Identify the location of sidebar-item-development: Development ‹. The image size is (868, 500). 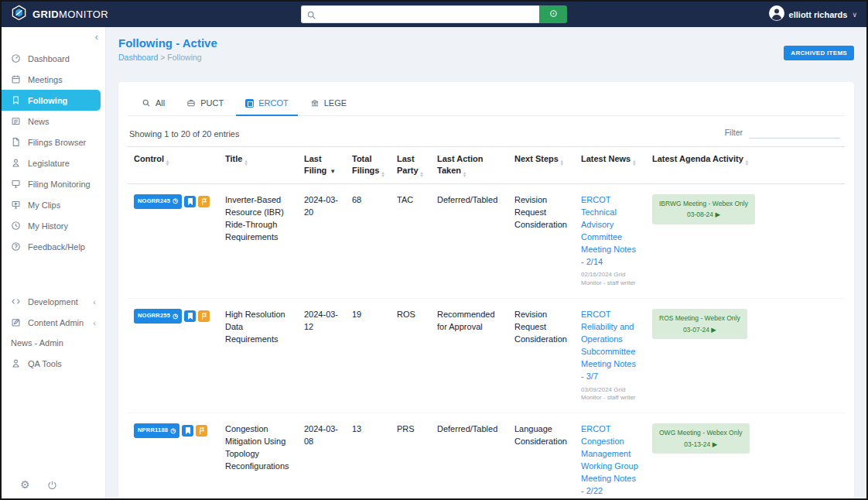
(53, 302).